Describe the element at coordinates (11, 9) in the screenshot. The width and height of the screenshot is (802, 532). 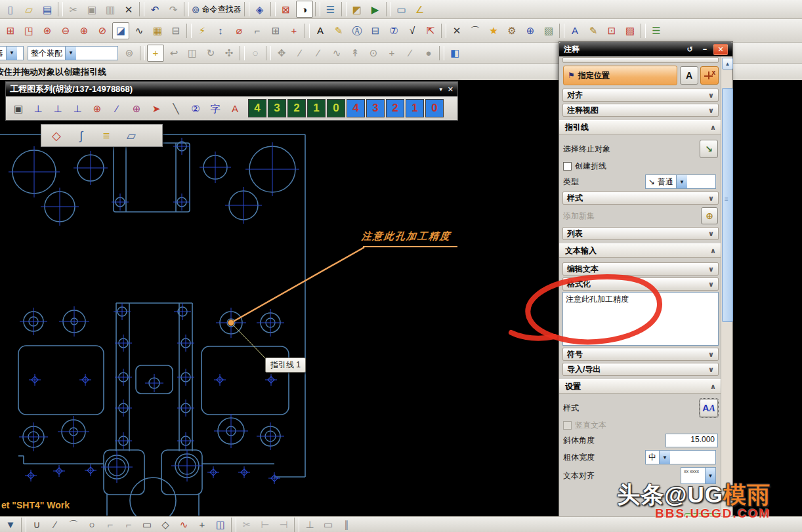
I see `new-icon: ▯` at that location.